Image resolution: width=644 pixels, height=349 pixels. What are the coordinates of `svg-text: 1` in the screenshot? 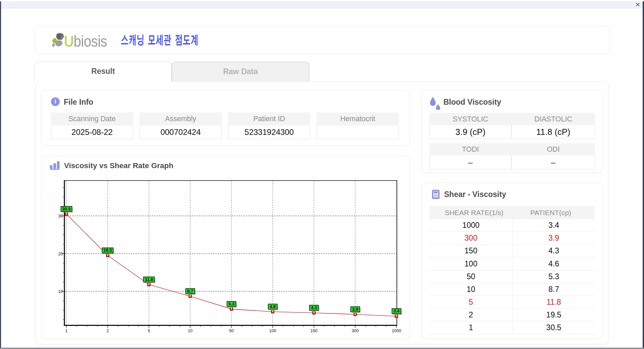 It's located at (66, 331).